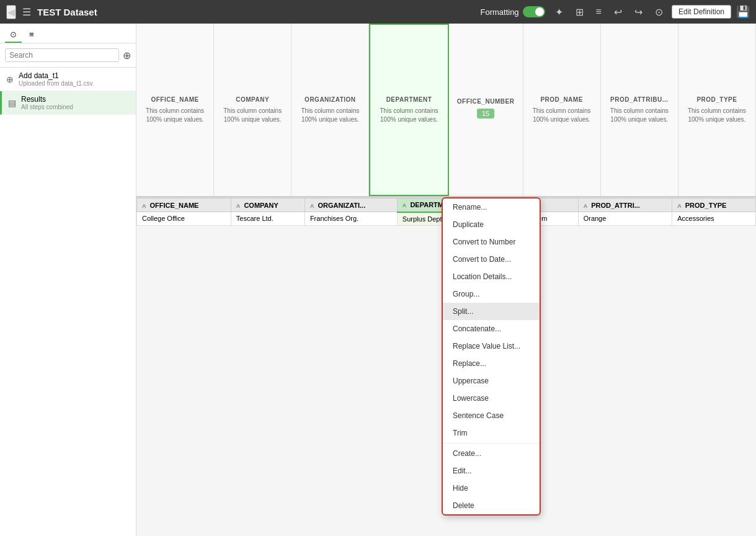 Image resolution: width=756 pixels, height=536 pixels. I want to click on col-header-company: A COMPANY, so click(268, 205).